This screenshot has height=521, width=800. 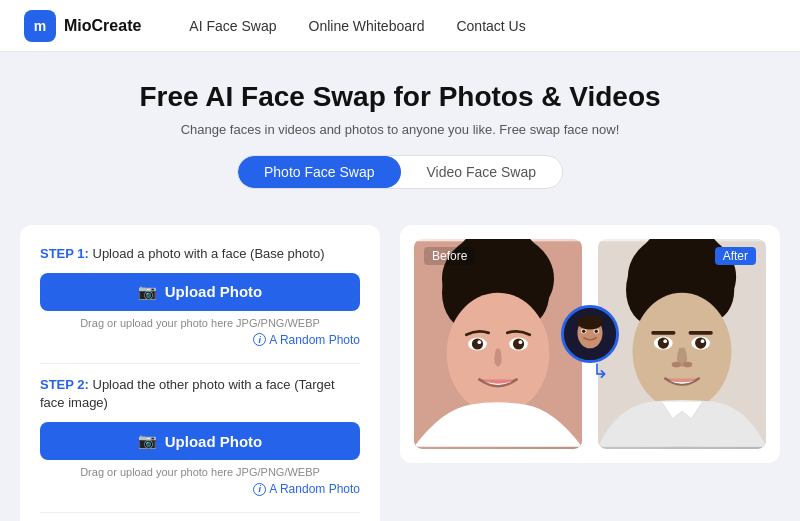 I want to click on logo: m MioCreate, so click(x=82, y=26).